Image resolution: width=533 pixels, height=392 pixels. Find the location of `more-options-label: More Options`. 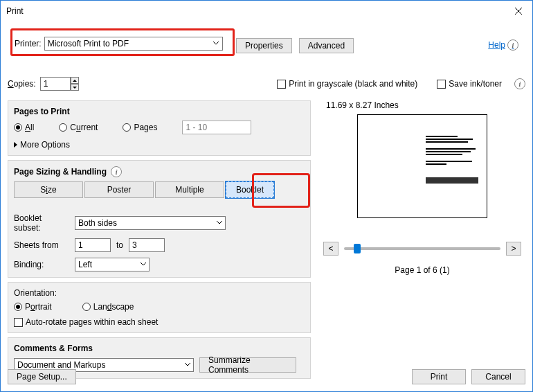

more-options-label: More Options is located at coordinates (45, 145).